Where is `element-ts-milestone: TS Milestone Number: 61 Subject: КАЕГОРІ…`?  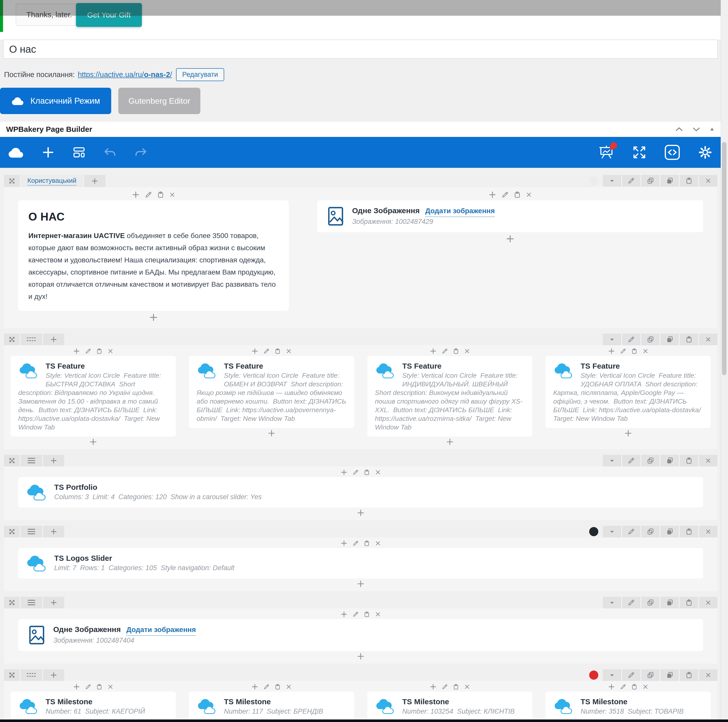
element-ts-milestone: TS Milestone Number: 61 Subject: КАЕГОРІ… is located at coordinates (93, 706).